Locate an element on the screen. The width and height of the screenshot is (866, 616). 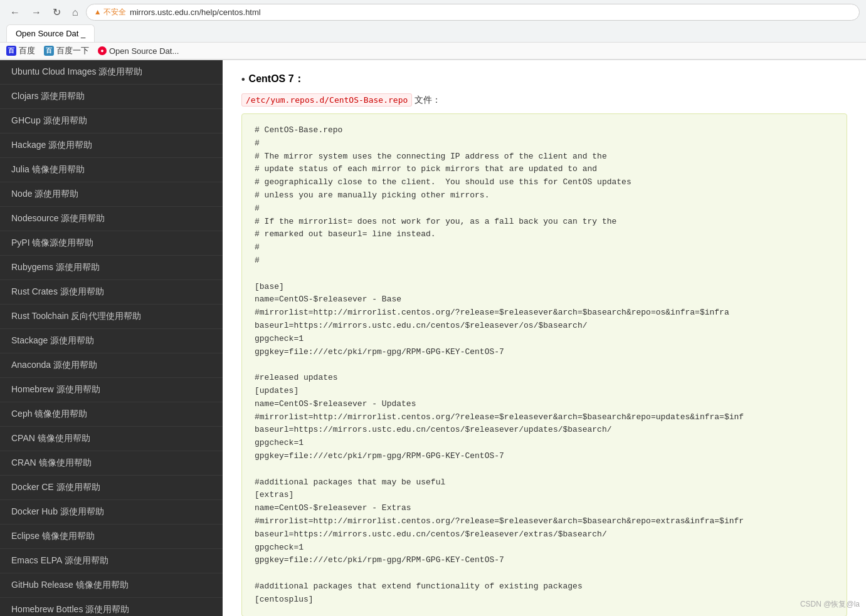
address-bar: ▲ 不安全 mirrors.ustc.edu.cn/help/centos.ht… is located at coordinates (473, 13).